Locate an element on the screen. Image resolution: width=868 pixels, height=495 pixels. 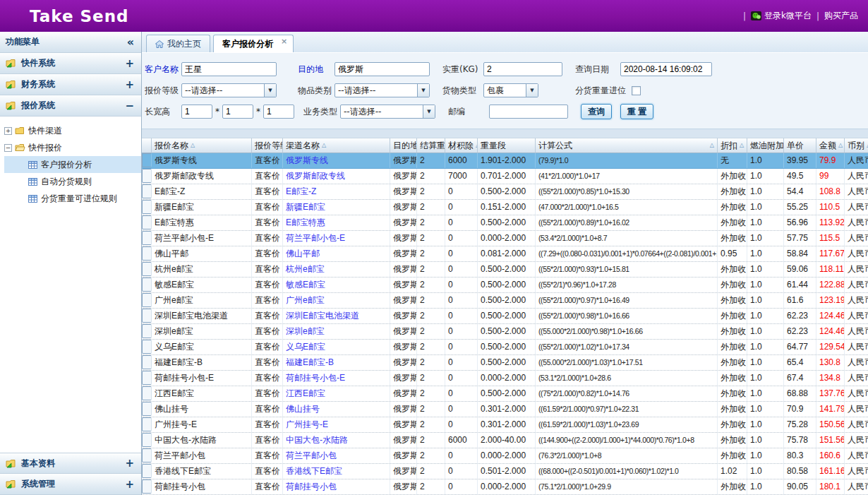
quote-row: 佛山平邮直客价佛山平邮俄罗斯200.081-2.000((7.29+((0.08… is located at coordinates (505, 254).